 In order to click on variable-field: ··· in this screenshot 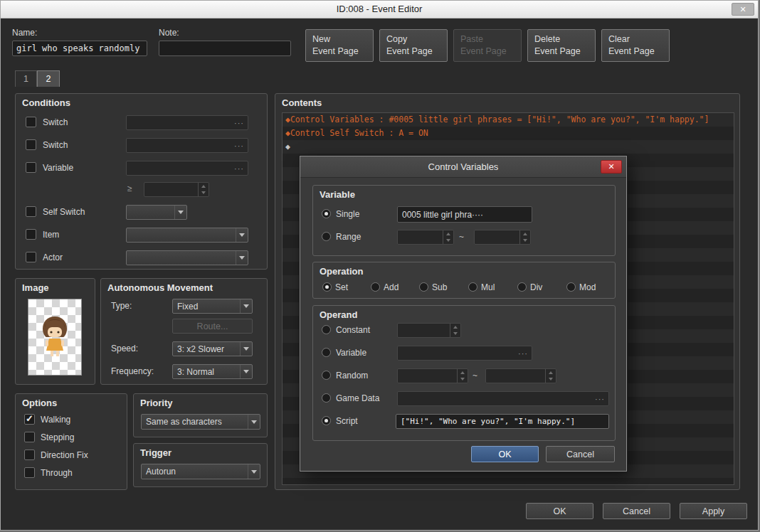, I will do `click(187, 168)`.